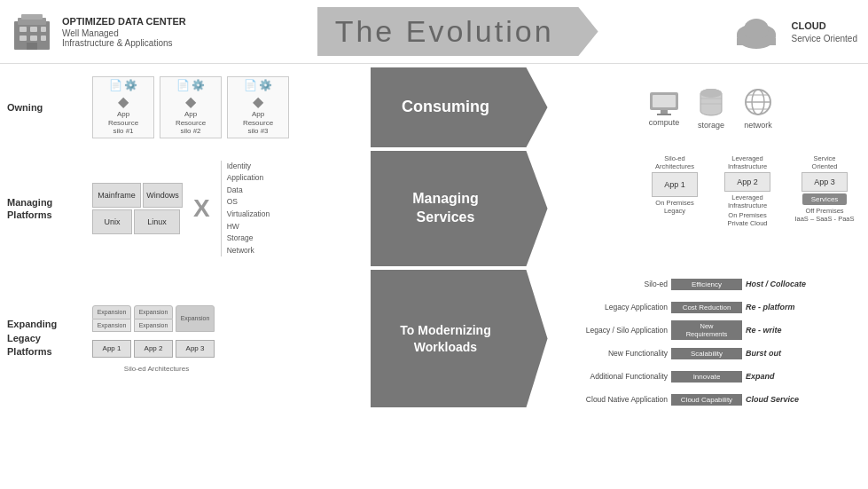  What do you see at coordinates (248, 239) in the screenshot?
I see `stack-storage: Storage` at bounding box center [248, 239].